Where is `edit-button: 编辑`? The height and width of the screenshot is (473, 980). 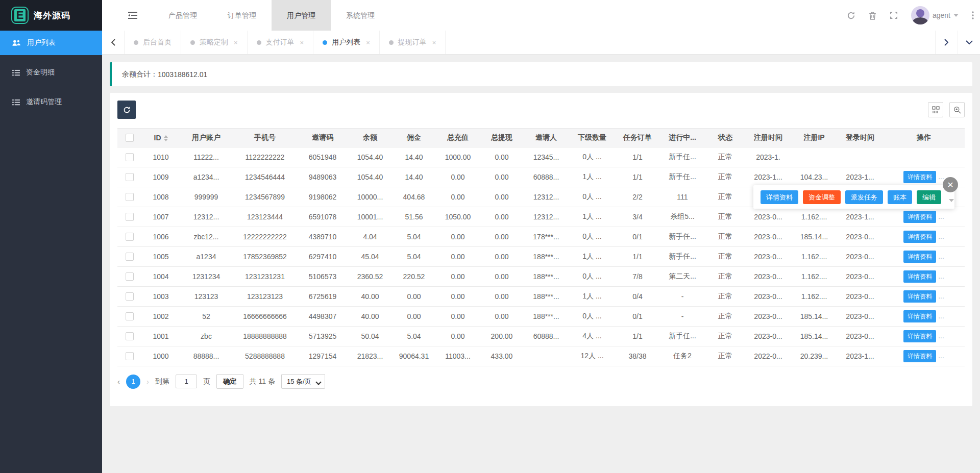 edit-button: 编辑 is located at coordinates (929, 197).